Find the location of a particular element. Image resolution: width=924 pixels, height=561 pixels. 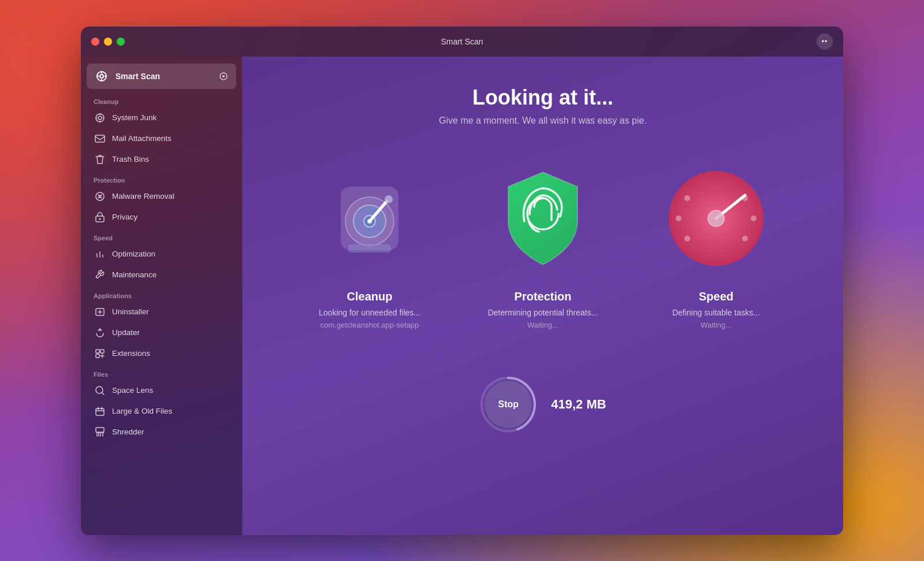

sidebar-item-system-junk: System Junk is located at coordinates (162, 118).